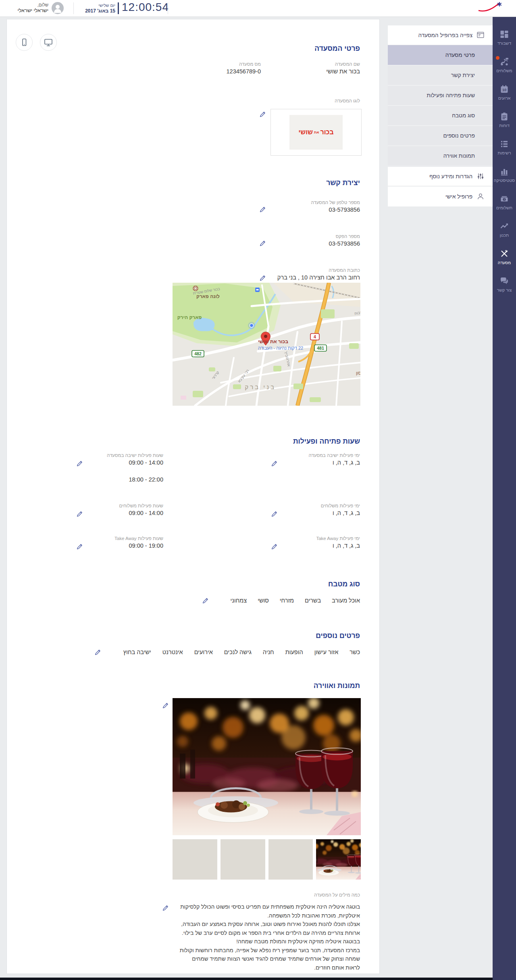  I want to click on rail-item-statistics: סטטיסטיקה, so click(504, 178).